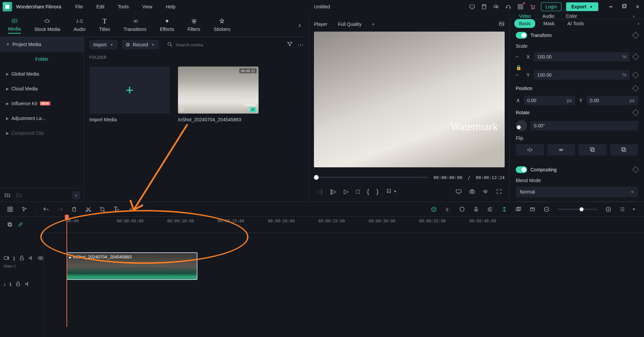 The height and width of the screenshot is (337, 644). I want to click on mic-icon, so click(476, 209).